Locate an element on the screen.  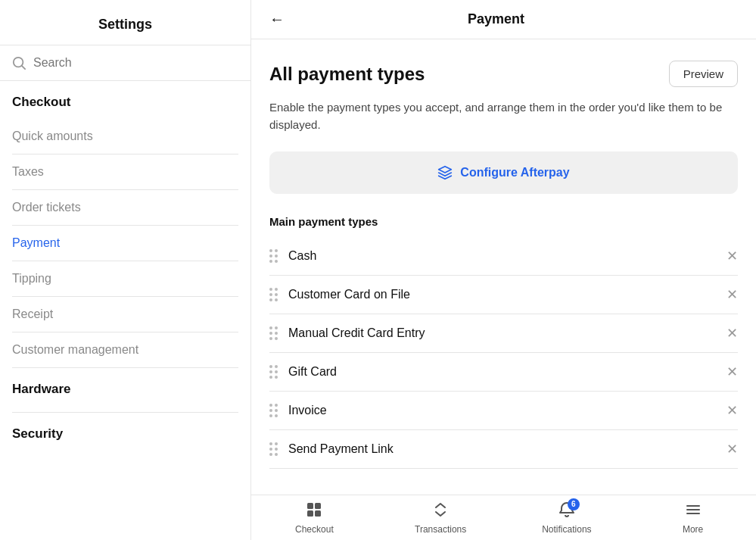
payment-list-item: Customer Card on File ✕ is located at coordinates (504, 295).